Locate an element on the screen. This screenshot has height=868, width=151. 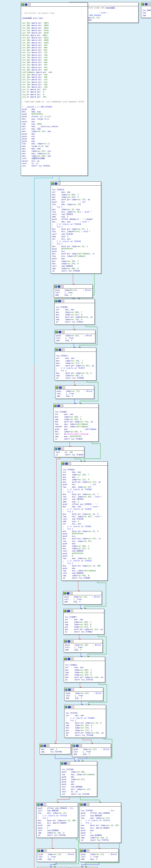
asm-line: ; } // starts at 7C45D8 is located at coordinates (85, 489).